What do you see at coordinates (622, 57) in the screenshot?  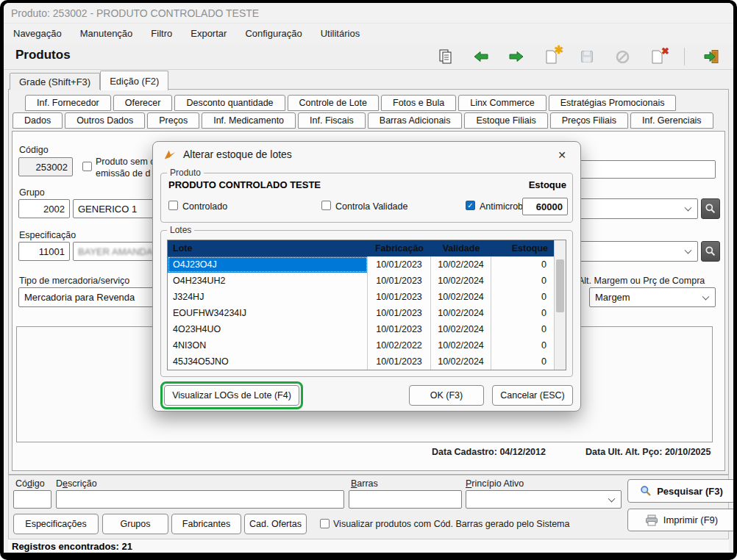 I see `cancel-icon` at bounding box center [622, 57].